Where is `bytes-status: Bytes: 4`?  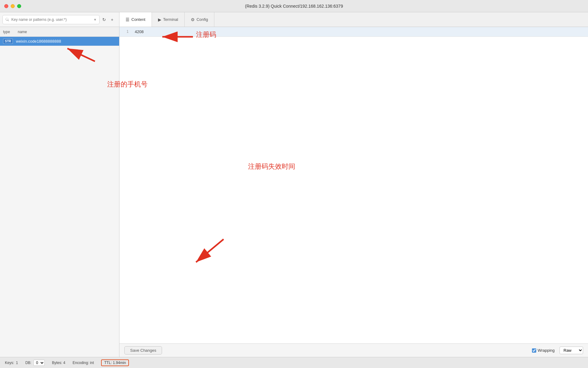 bytes-status: Bytes: 4 is located at coordinates (59, 363).